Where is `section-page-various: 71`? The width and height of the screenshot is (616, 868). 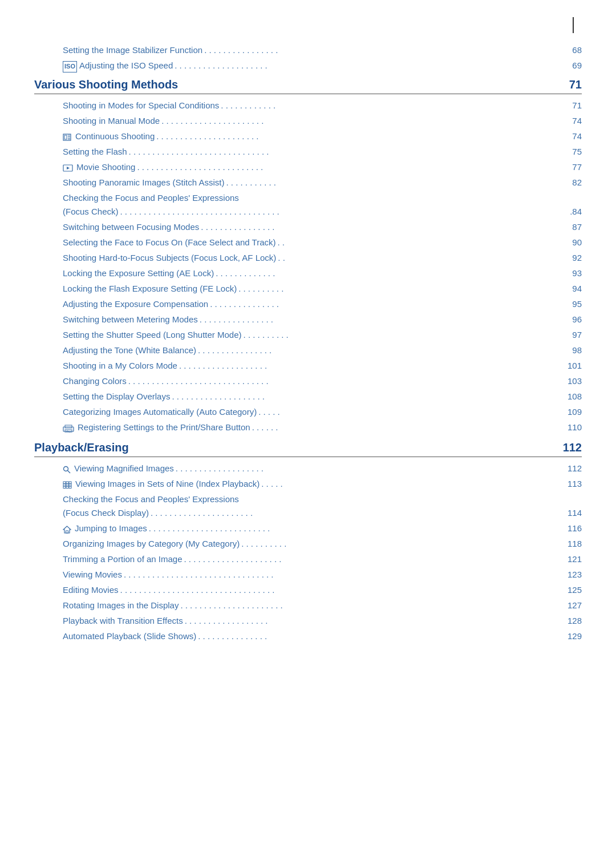
section-page-various: 71 is located at coordinates (570, 84).